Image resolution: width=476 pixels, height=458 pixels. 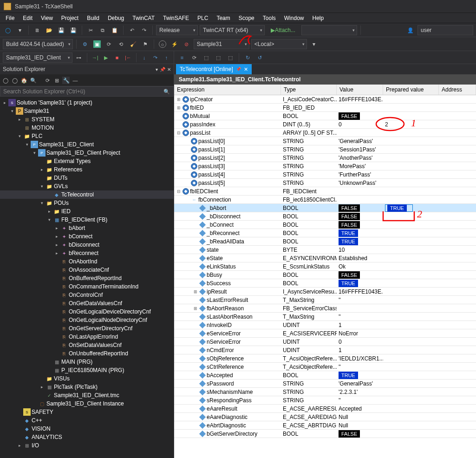 I want to click on watch-row: bMutualBOOLFALSE, so click(x=325, y=116).